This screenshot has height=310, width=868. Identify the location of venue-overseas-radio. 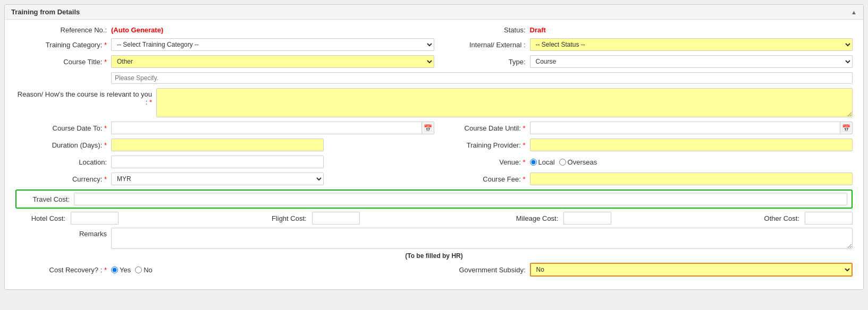
(562, 162).